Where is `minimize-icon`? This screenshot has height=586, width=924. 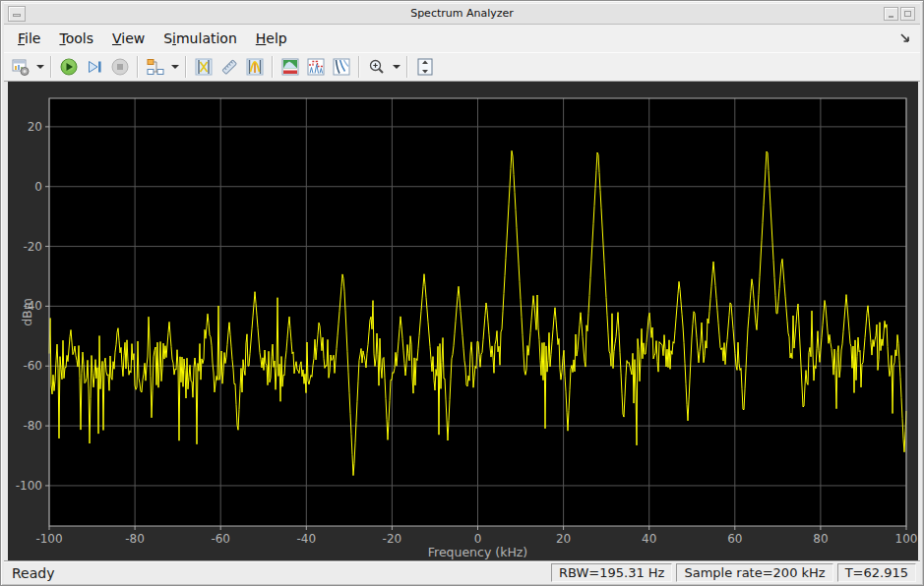
minimize-icon is located at coordinates (892, 17).